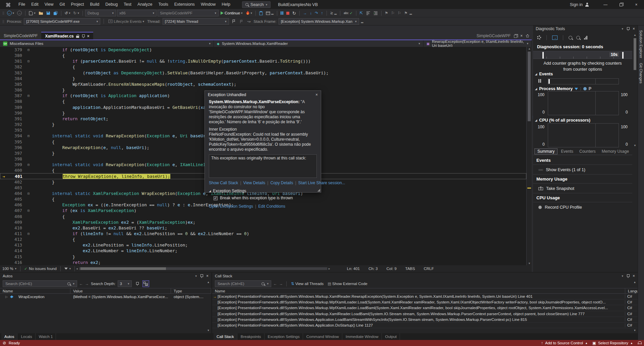 The height and width of the screenshot is (346, 644). What do you see at coordinates (529, 86) in the screenshot?
I see `scrollbar-thumb` at bounding box center [529, 86].